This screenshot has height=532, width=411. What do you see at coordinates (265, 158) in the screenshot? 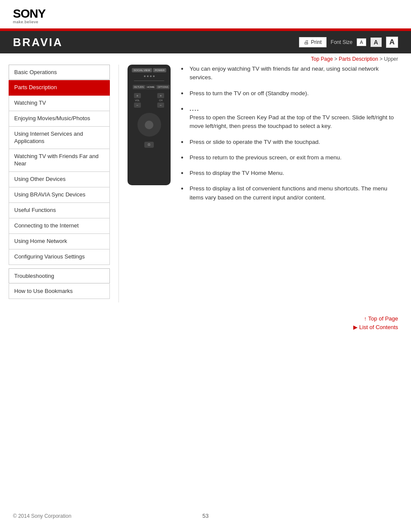
I see `desc-text-5: Press to return to the previous screen, …` at bounding box center [265, 158].